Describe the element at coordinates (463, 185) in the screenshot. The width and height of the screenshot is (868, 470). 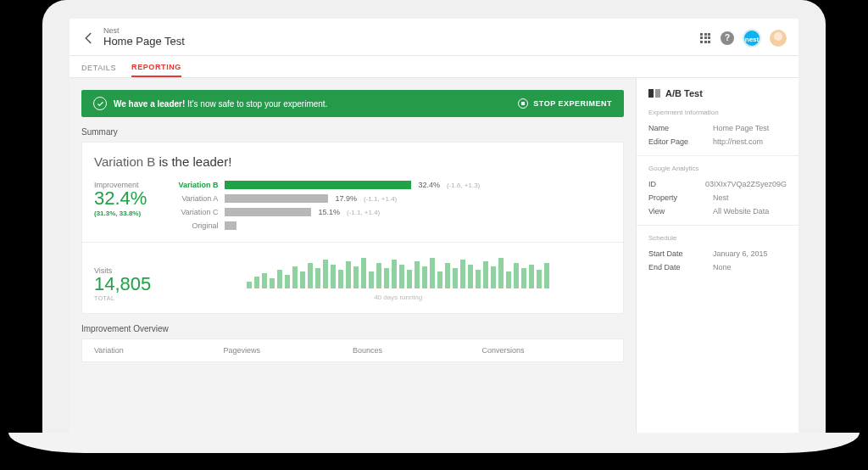
I see `bar-ci: (-1.6, +1.3)` at that location.